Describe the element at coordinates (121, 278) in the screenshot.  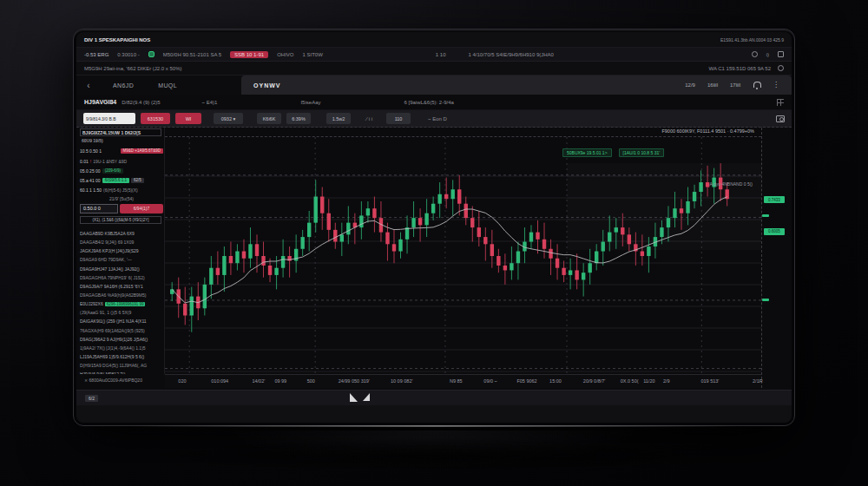
I see `watchlist-row: D9AGAGH6A 79NPH19' 6( J1S2)` at that location.